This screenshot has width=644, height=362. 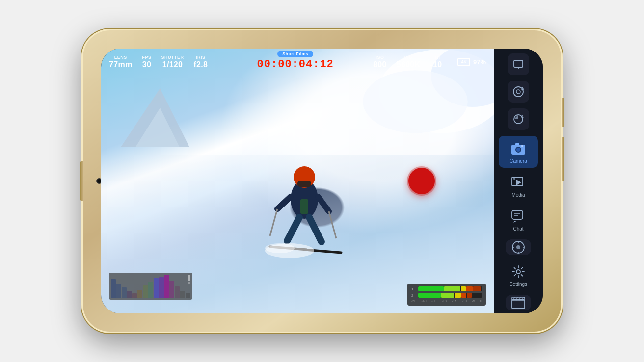 What do you see at coordinates (518, 119) in the screenshot?
I see `exposure-icon-button: A` at bounding box center [518, 119].